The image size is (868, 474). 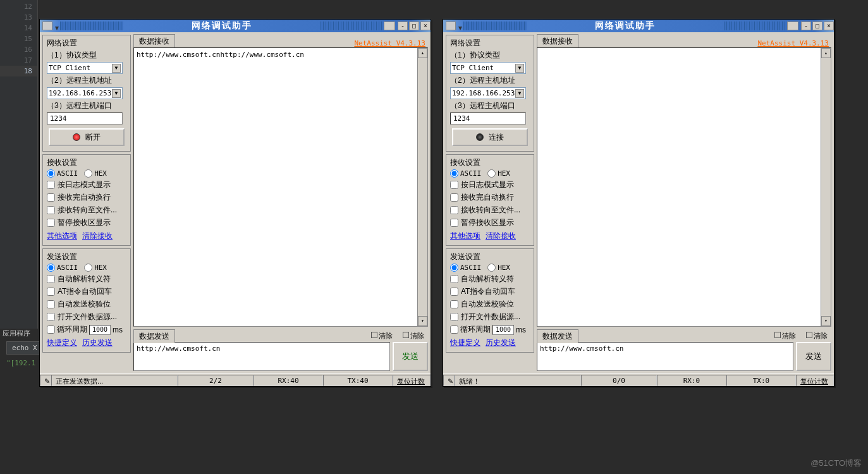 I want to click on send-settings-group: 发送设置 ASCII HEX 自动解析转义符 AT指令自动回车 自动发送校验位 …, so click(x=87, y=301).